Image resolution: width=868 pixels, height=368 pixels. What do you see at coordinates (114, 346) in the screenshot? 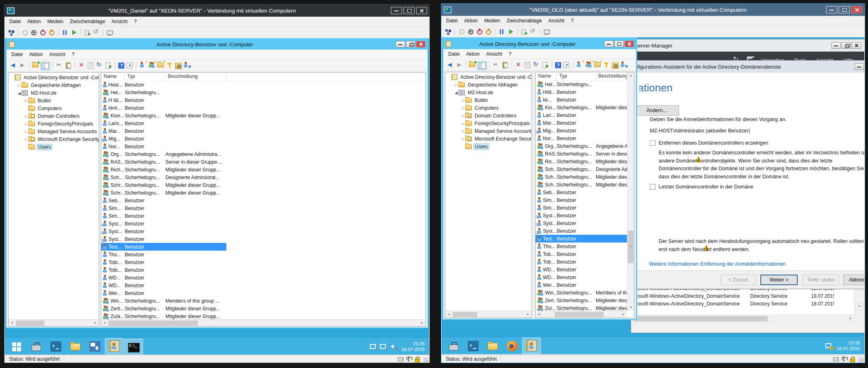
I see `taskbar-aduc-button` at bounding box center [114, 346].